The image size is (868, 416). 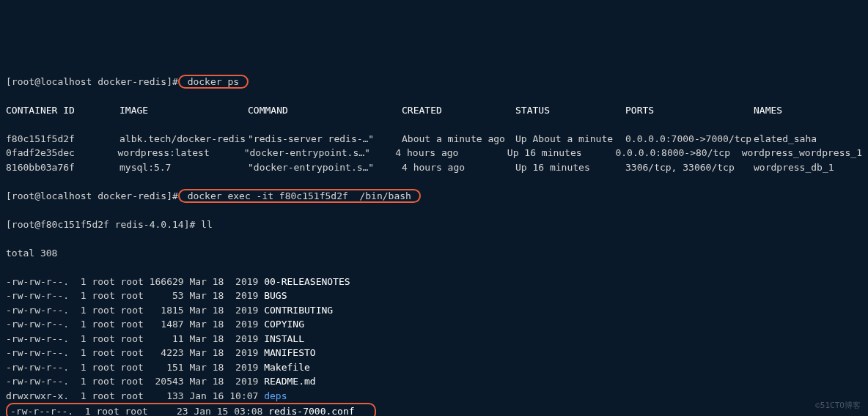 I want to click on file-meta: -rw-rw-r--. 1 root root 4223 Mar 18 2019, so click(x=135, y=353).